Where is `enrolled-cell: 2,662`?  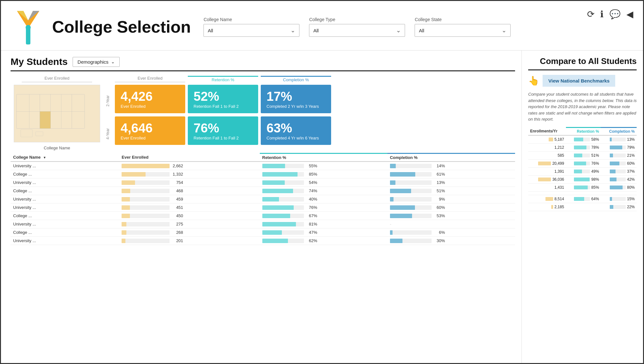
enrolled-cell: 2,662 is located at coordinates (189, 166).